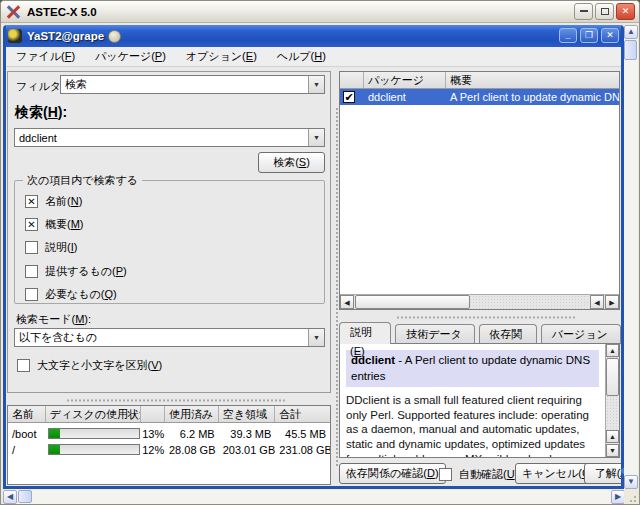 This screenshot has height=505, width=640. What do you see at coordinates (405, 97) in the screenshot?
I see `package-name: ddclient` at bounding box center [405, 97].